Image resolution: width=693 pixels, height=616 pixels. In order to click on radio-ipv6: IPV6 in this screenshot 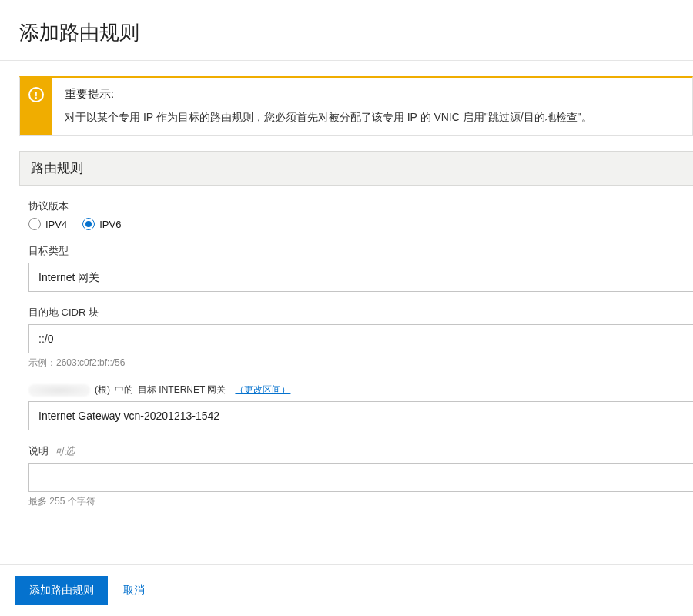, I will do `click(102, 224)`.